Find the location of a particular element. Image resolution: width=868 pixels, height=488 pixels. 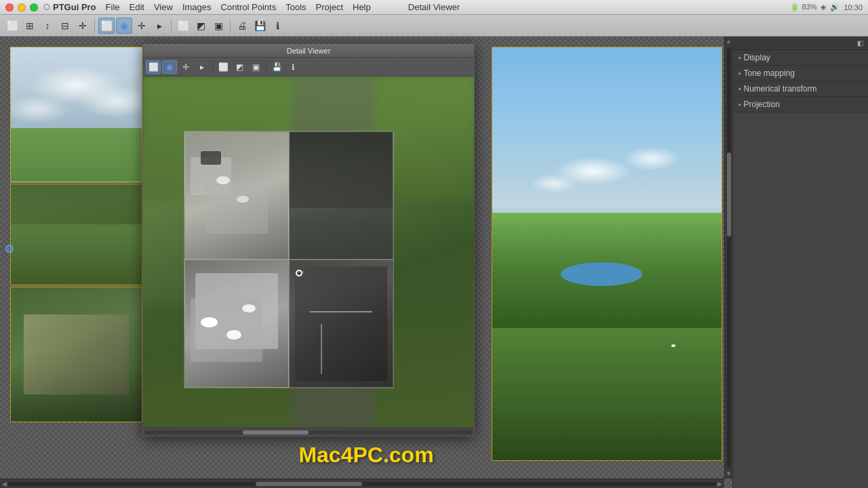

detail-h-scrollbar is located at coordinates (309, 432).